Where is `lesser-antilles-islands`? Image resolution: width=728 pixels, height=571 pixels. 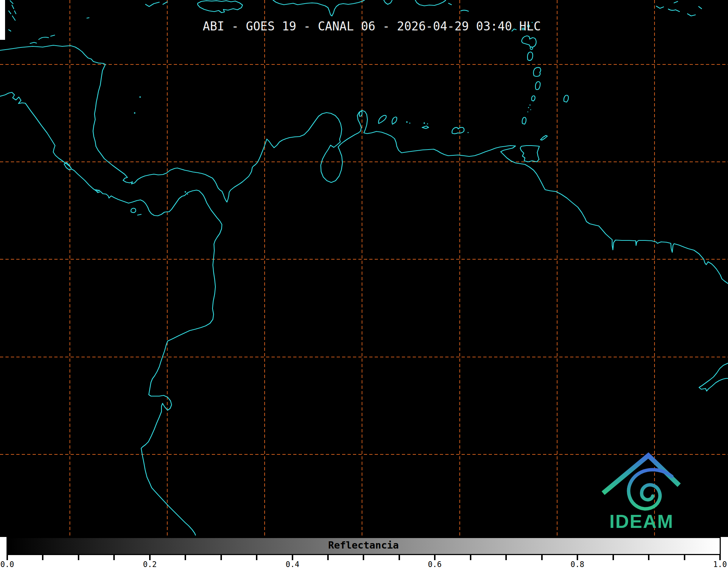 lesser-antilles-islands is located at coordinates (540, 77).